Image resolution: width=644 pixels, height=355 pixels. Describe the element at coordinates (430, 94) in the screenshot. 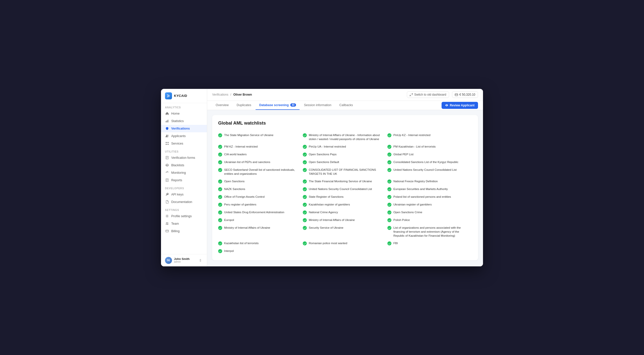

I see `switch-dashboard-label: Switch to old dashboard` at that location.